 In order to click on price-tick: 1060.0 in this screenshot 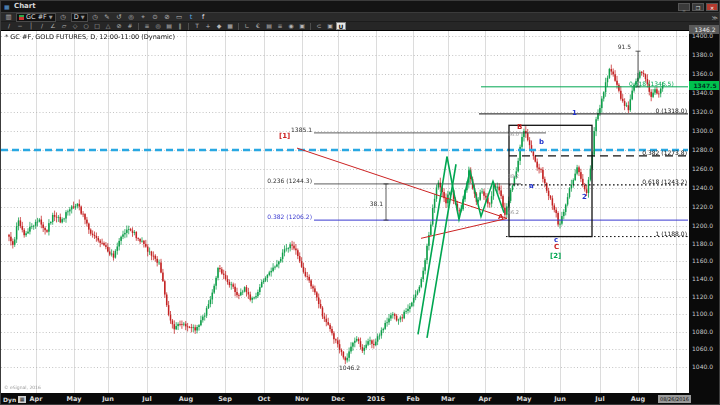, I will do `click(702, 349)`.